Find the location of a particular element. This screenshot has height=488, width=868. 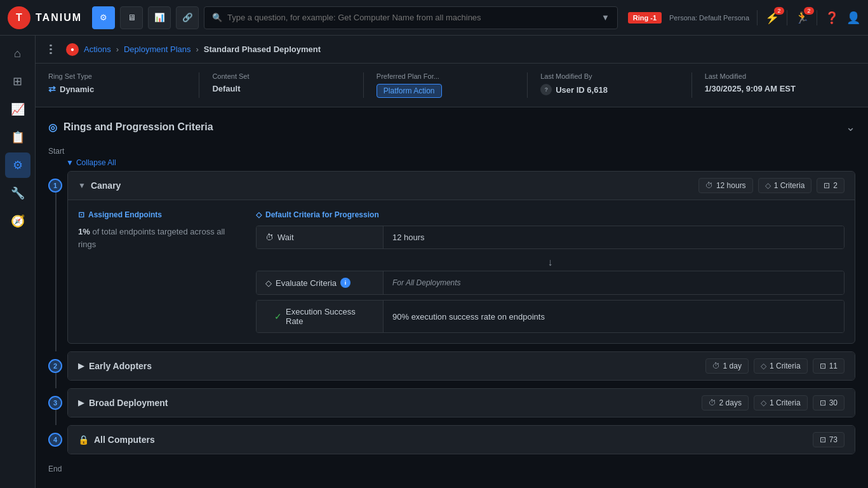

ring-2-expand-icon: ▶ is located at coordinates (81, 366).